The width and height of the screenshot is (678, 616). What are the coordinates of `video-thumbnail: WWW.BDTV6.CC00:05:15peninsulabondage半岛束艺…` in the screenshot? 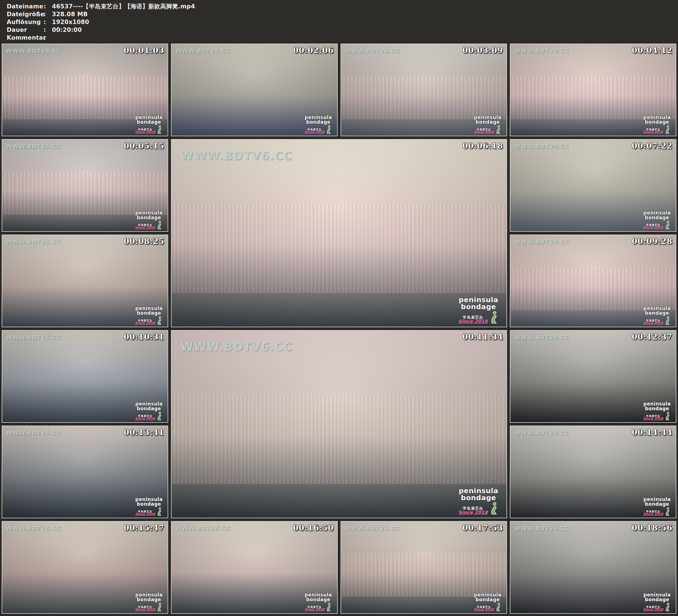 It's located at (85, 186).